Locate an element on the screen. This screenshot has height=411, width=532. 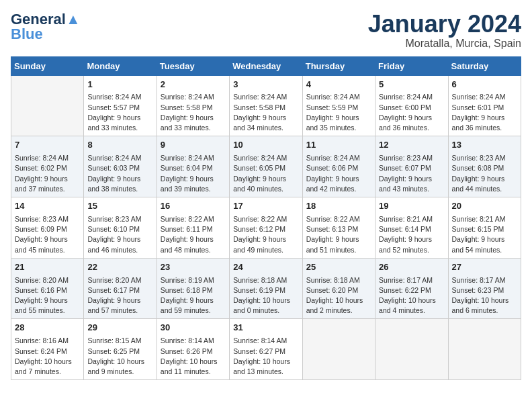
calendar-cell: 8Sunrise: 8:24 AMSunset: 6:03 PMDaylight… is located at coordinates (120, 167).